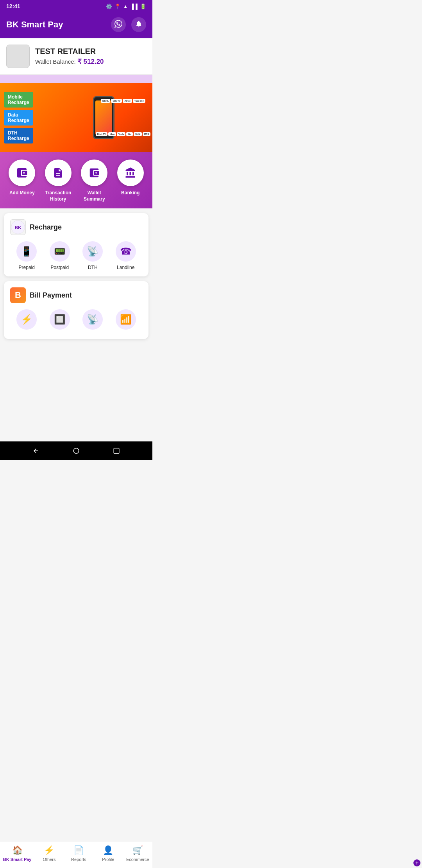  Describe the element at coordinates (126, 256) in the screenshot. I see `landline-item: ☎ Landline` at that location.